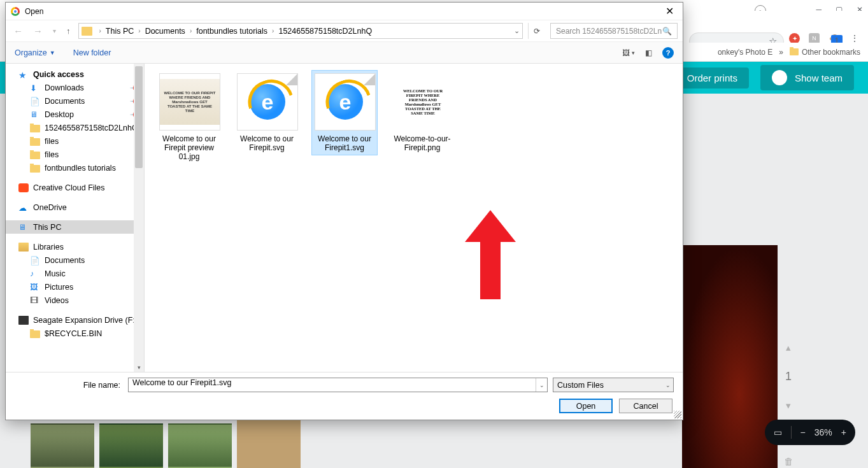  What do you see at coordinates (69, 31) in the screenshot?
I see `up-button: ↑` at bounding box center [69, 31].